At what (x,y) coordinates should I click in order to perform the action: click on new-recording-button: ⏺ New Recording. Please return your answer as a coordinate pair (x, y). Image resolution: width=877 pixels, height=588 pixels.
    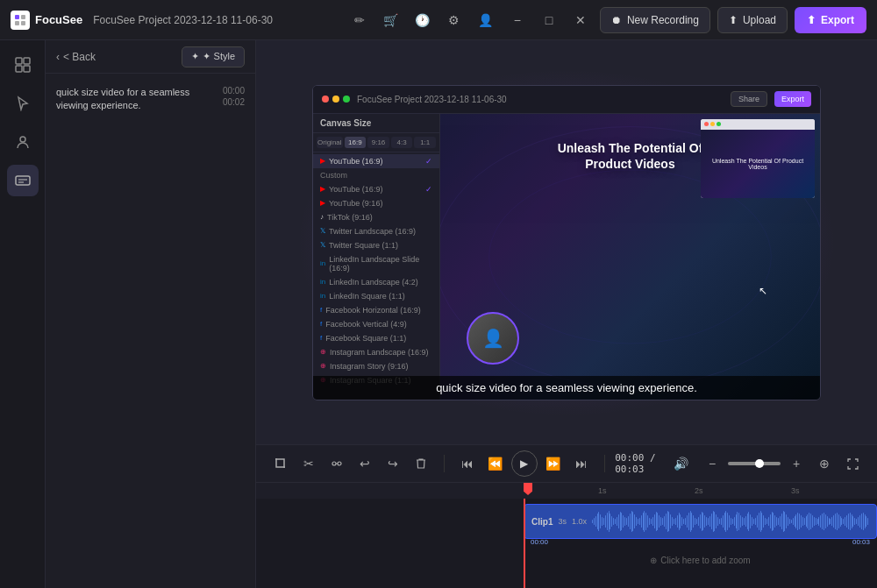
    Looking at the image, I should click on (655, 20).